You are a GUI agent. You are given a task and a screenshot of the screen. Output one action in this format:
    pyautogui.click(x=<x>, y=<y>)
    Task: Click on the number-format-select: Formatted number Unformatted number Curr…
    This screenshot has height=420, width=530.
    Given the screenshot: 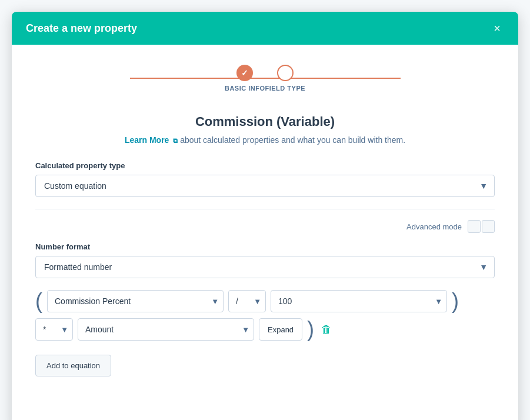 What is the action you would take?
    pyautogui.click(x=265, y=267)
    